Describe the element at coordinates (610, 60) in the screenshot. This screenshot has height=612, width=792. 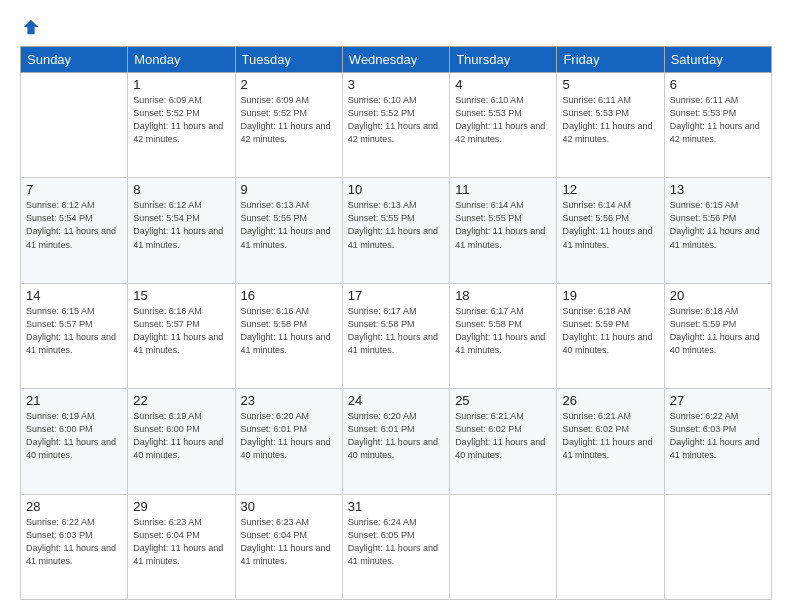
I see `weekday-header-friday: Friday` at that location.